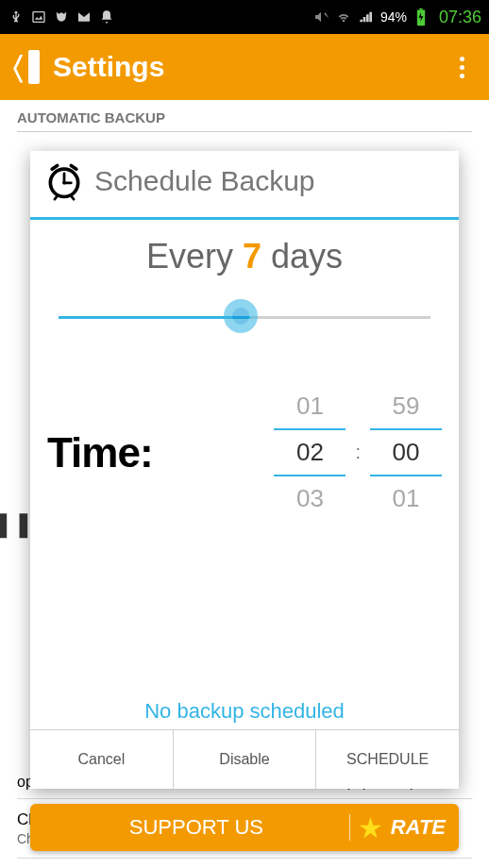  I want to click on back-icon: 〈, so click(18, 68).